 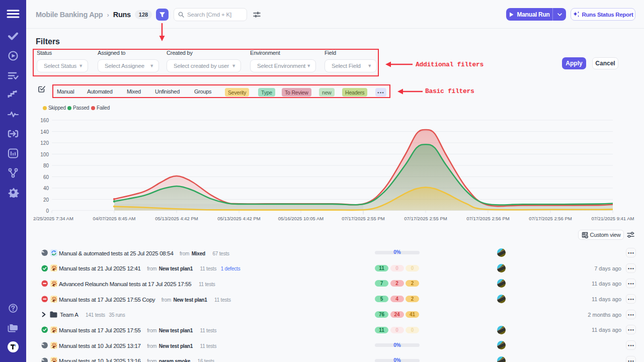 What do you see at coordinates (46, 188) in the screenshot?
I see `svg-text: 40` at bounding box center [46, 188].